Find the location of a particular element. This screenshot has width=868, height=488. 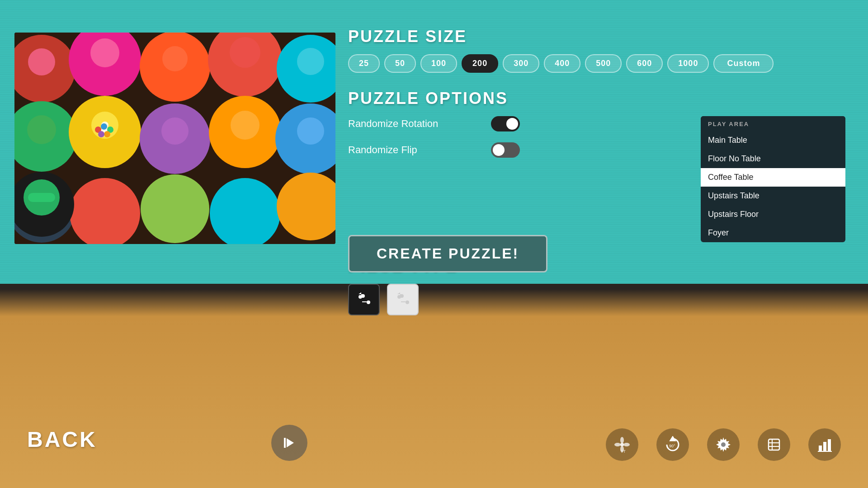

size-buttons-group: 25 50 100 200 300 400 500 600 1000 Custo… is located at coordinates (597, 63).